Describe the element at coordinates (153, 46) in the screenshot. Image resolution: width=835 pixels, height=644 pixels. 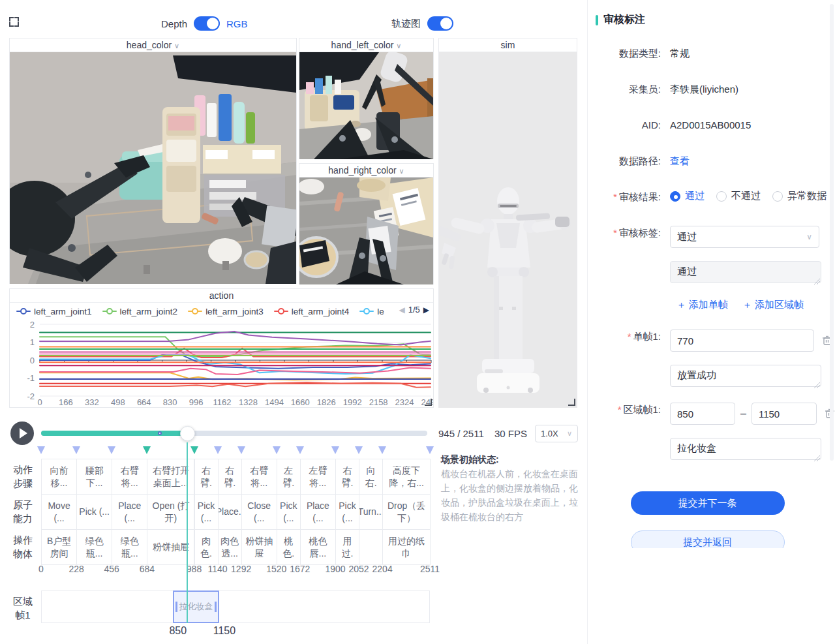
I see `head-camera-header: head_color∨` at that location.